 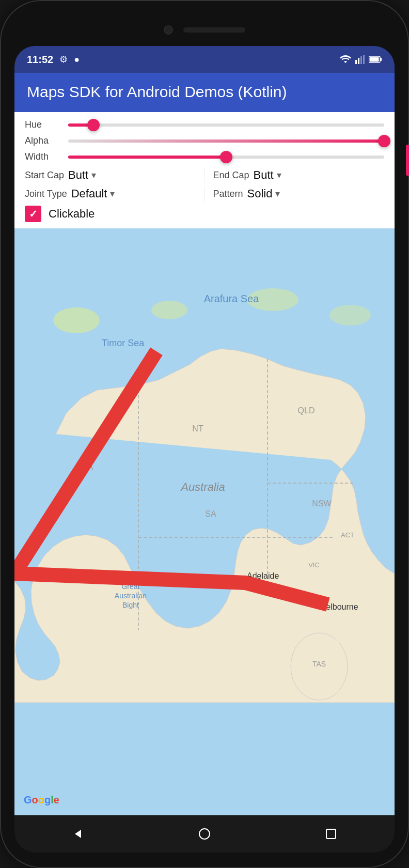 I want to click on width-thumb, so click(x=226, y=157).